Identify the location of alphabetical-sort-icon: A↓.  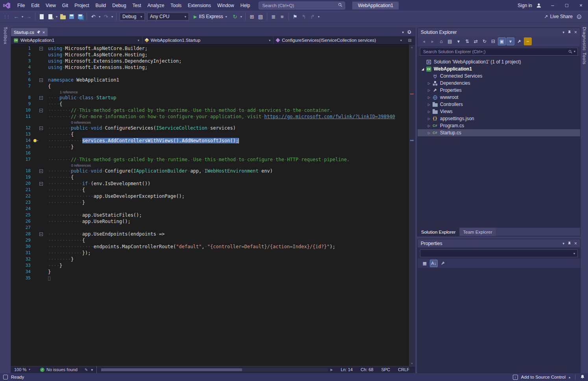
(434, 263).